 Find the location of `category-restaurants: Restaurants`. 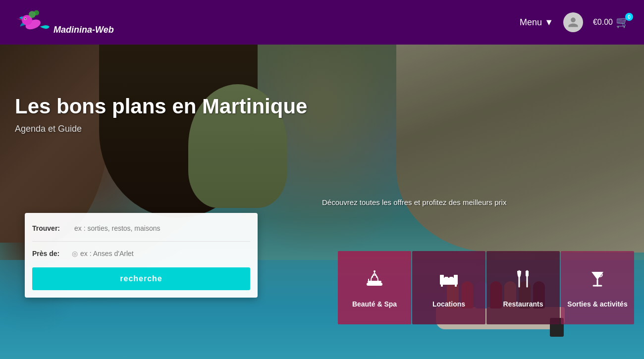

category-restaurants: Restaurants is located at coordinates (523, 288).